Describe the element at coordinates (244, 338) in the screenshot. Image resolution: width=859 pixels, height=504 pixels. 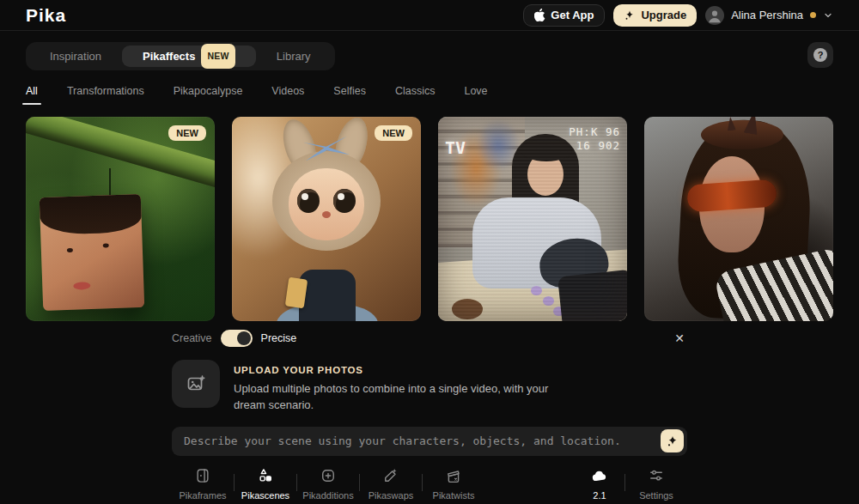
I see `toggle-knob` at that location.